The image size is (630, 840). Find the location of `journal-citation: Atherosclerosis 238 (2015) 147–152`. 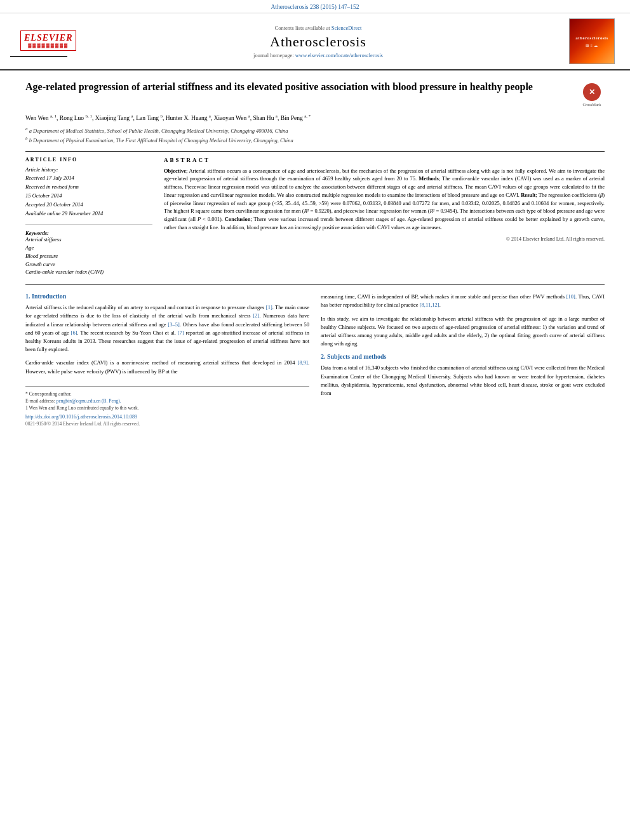

journal-citation: Atherosclerosis 238 (2015) 147–152 is located at coordinates (315, 6).